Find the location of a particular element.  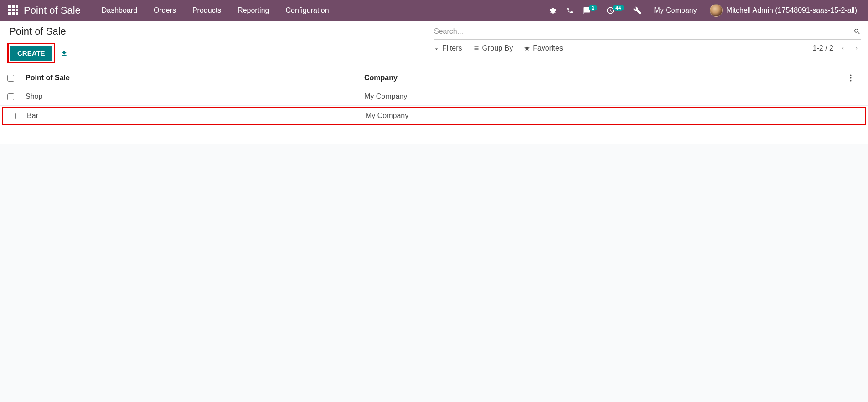

table-row: Bar My Company is located at coordinates (434, 116).